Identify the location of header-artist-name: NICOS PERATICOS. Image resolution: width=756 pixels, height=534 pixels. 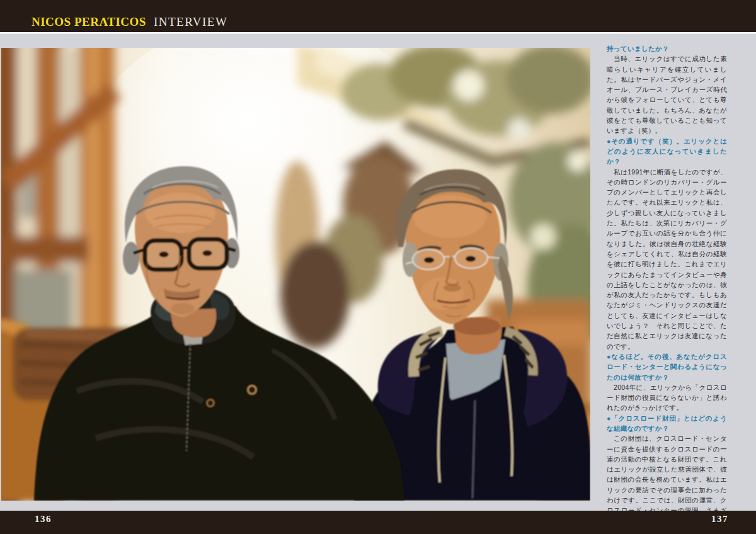
(89, 22).